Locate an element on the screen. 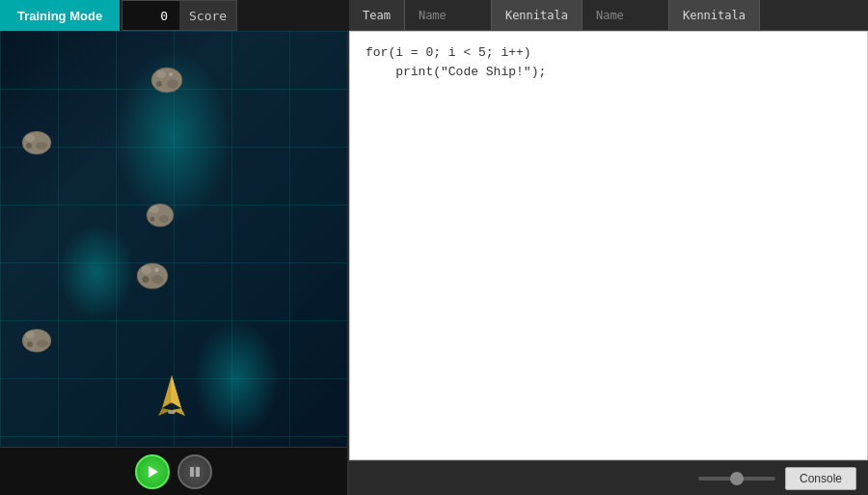  team-label: Team is located at coordinates (377, 15).